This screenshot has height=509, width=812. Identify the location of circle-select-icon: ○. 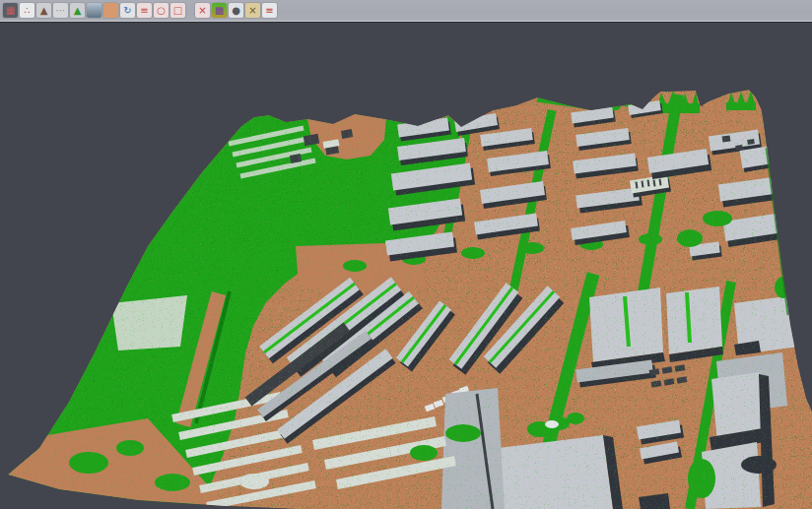
(162, 10).